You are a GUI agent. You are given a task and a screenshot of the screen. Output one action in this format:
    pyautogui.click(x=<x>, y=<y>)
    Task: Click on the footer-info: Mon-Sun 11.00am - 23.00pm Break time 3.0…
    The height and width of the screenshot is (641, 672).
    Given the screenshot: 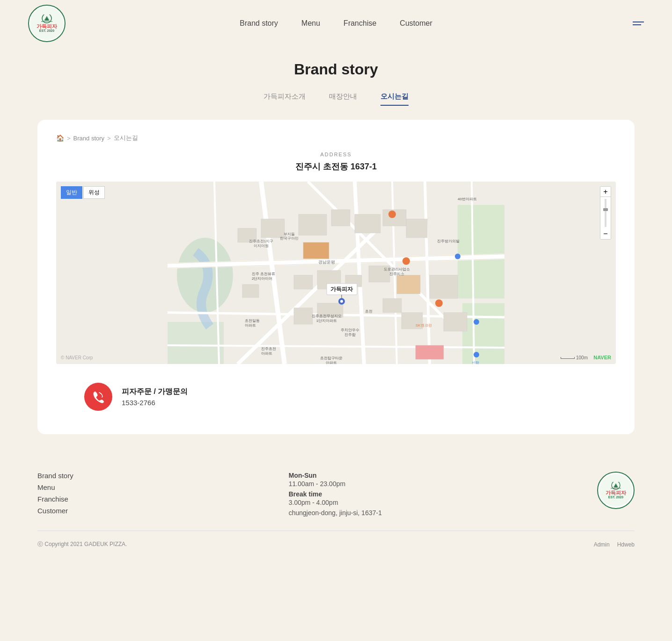 What is the action you would take?
    pyautogui.click(x=335, y=494)
    